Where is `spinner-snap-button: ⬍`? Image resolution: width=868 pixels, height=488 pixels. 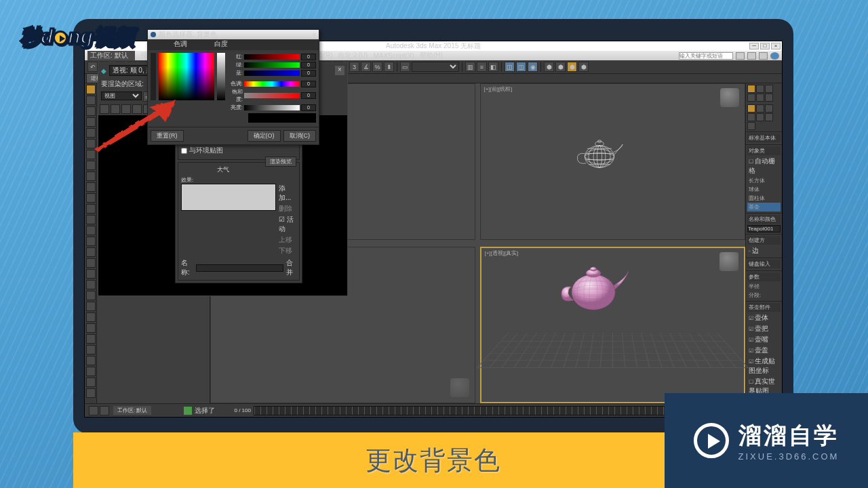
spinner-snap-button: ⬍ is located at coordinates (389, 66).